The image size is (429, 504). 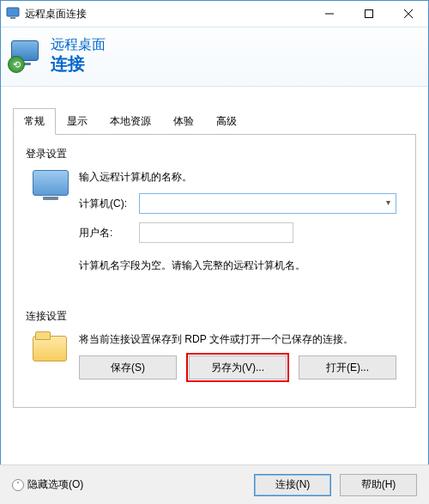 I want to click on title-bar: 远程桌面连接, so click(x=214, y=14).